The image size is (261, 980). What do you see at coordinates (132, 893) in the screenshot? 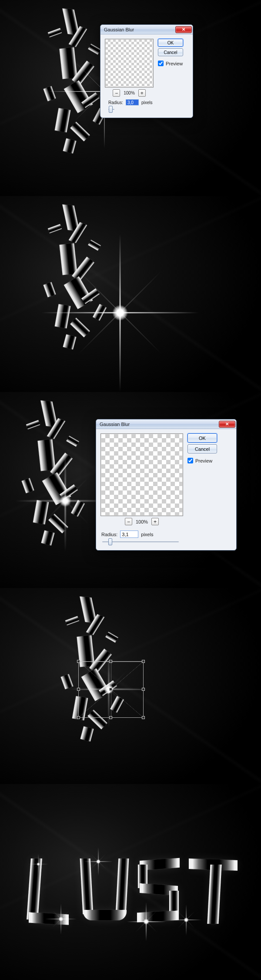
I see `artwork-word` at bounding box center [132, 893].